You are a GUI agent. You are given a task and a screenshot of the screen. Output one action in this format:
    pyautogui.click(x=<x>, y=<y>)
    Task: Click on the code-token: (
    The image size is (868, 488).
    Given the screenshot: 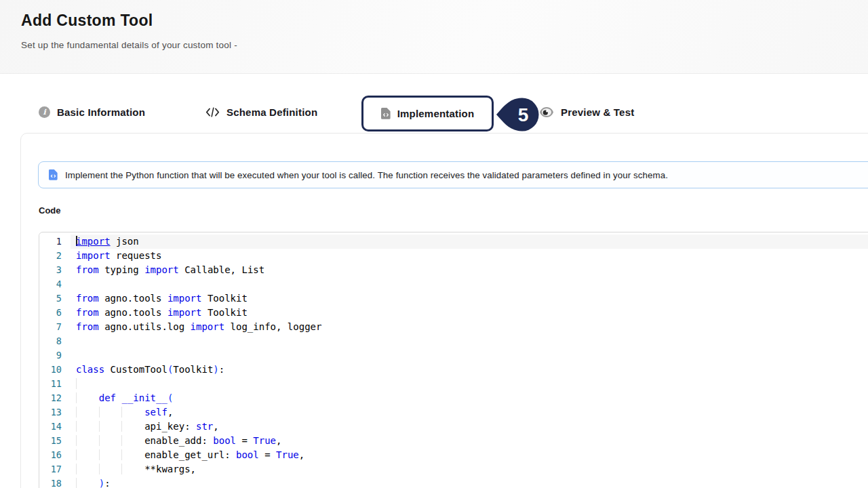 What is the action you would take?
    pyautogui.click(x=170, y=398)
    